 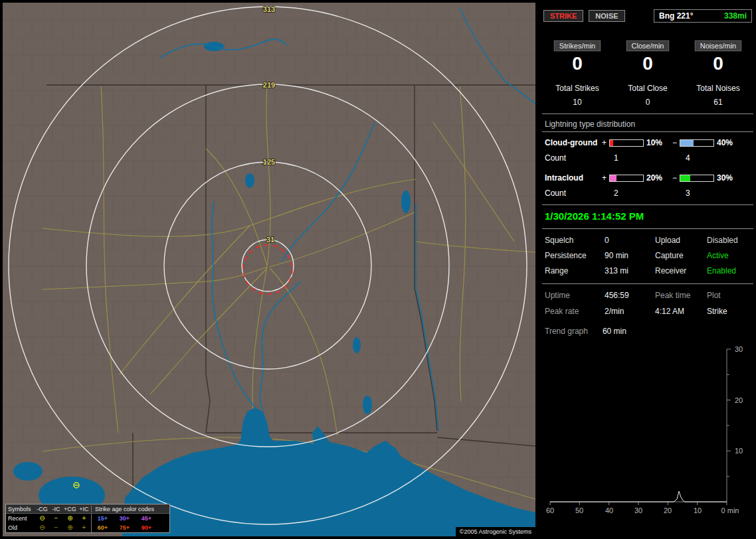 I want to click on age-code-30: 30+, so click(x=125, y=518).